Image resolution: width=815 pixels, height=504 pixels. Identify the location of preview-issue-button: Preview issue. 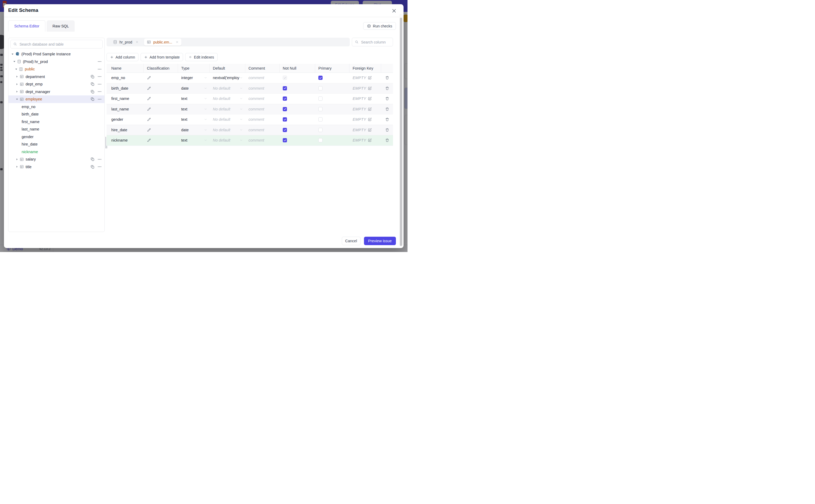
(380, 241).